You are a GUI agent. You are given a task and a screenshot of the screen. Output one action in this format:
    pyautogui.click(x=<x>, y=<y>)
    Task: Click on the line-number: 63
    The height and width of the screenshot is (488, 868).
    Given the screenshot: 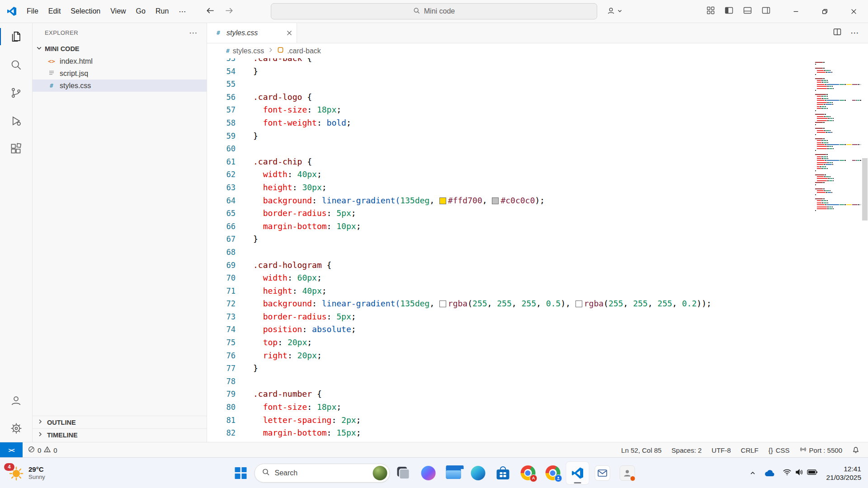 What is the action you would take?
    pyautogui.click(x=222, y=188)
    